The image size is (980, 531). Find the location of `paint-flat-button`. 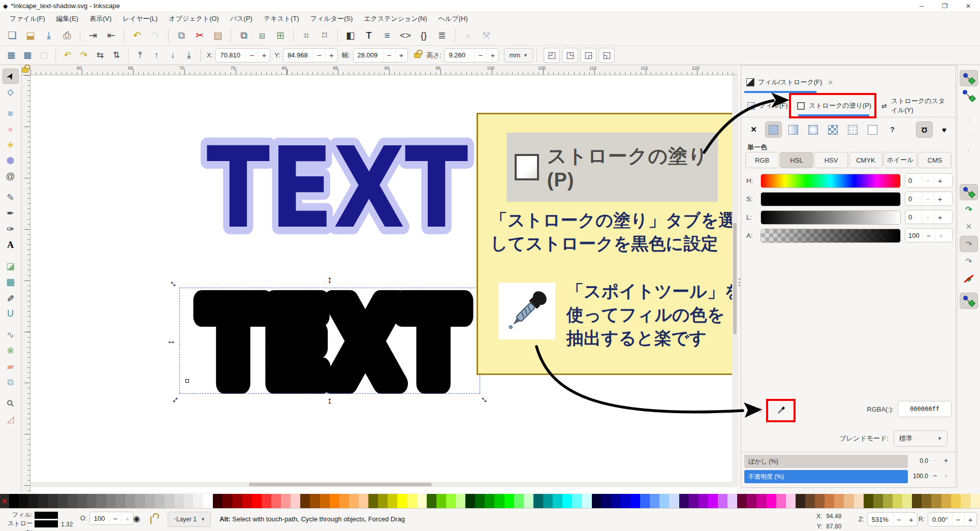

paint-flat-button is located at coordinates (773, 130).